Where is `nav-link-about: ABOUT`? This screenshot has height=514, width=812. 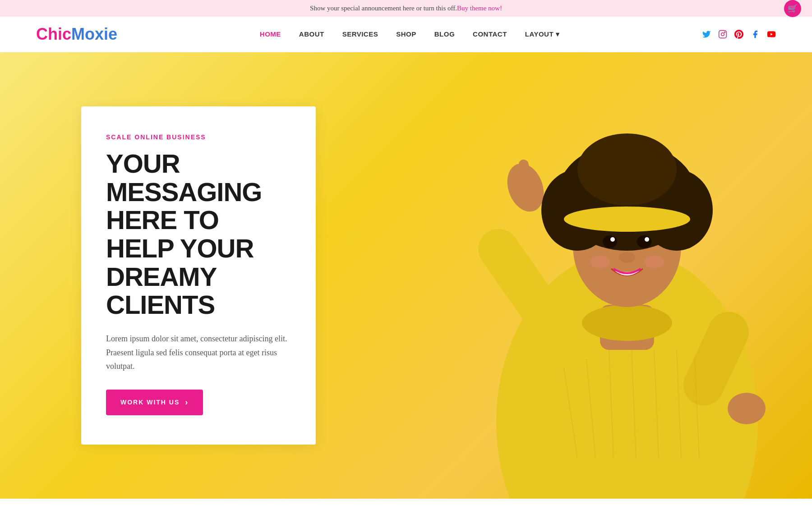 nav-link-about: ABOUT is located at coordinates (312, 34).